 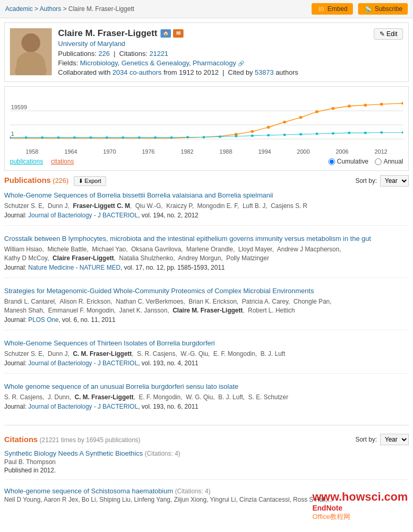 I want to click on profile-section: ✎ Edit Claire M. Fraser-Liggett 🏠 ✉ Univ…, so click(x=206, y=52).